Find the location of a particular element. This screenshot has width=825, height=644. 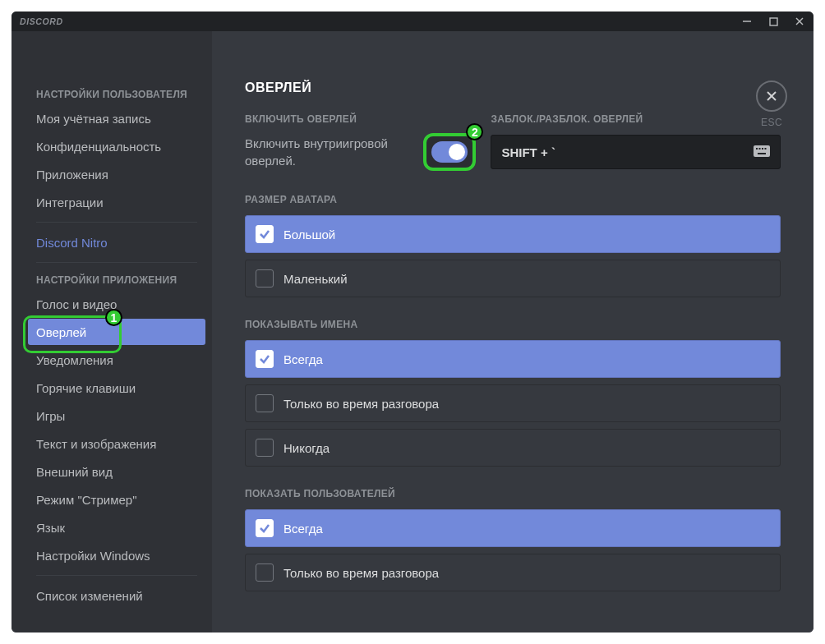

enable-overlay-toggle-wrap: 2 is located at coordinates (449, 152).